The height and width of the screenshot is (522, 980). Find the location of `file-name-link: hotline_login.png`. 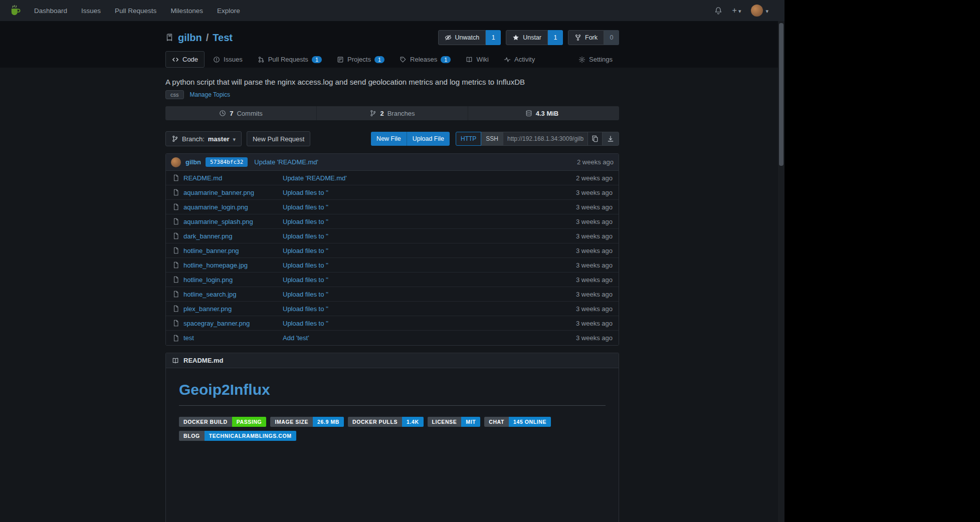

file-name-link: hotline_login.png is located at coordinates (208, 280).